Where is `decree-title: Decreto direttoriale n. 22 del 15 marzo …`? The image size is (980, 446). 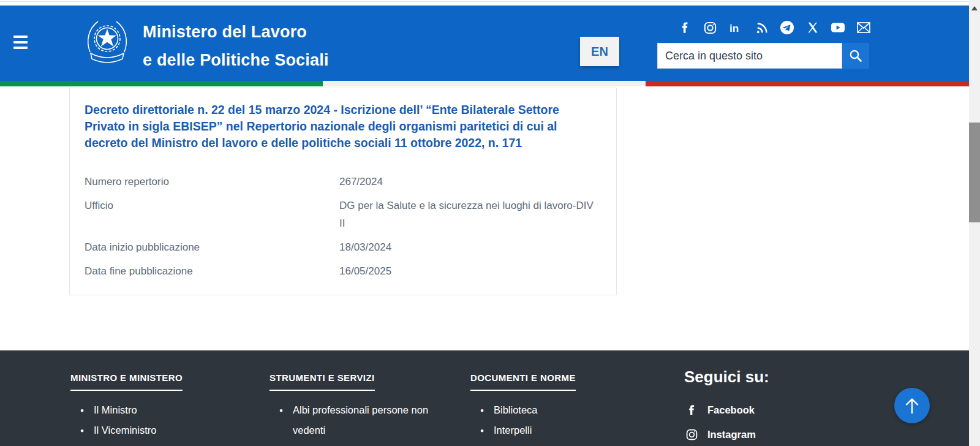
decree-title: Decreto direttoriale n. 22 del 15 marzo … is located at coordinates (343, 126).